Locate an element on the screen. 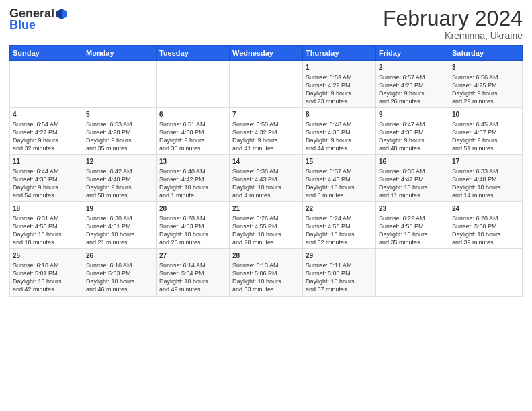 Image resolution: width=532 pixels, height=411 pixels. cell-text: Sunset: 4:28 PM is located at coordinates (120, 132).